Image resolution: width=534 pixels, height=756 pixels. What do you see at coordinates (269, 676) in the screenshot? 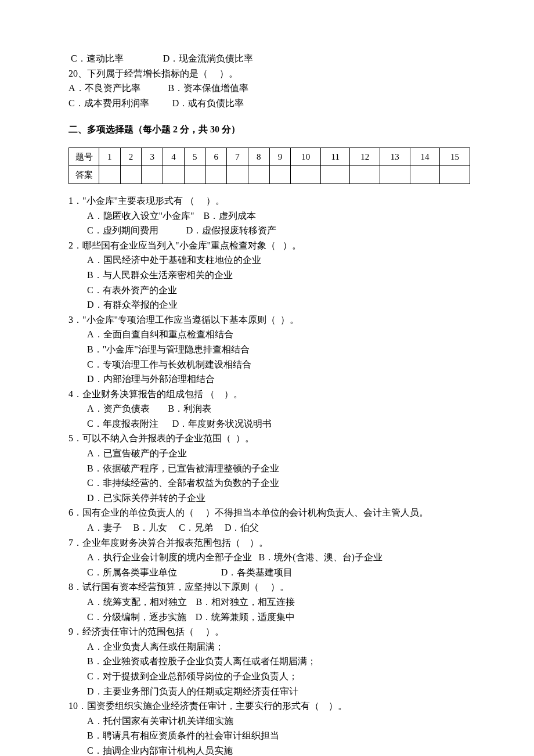
I see `q9-option-c: C．对于提拔到企业总部领导岗位的子企业负责人；` at bounding box center [269, 676].